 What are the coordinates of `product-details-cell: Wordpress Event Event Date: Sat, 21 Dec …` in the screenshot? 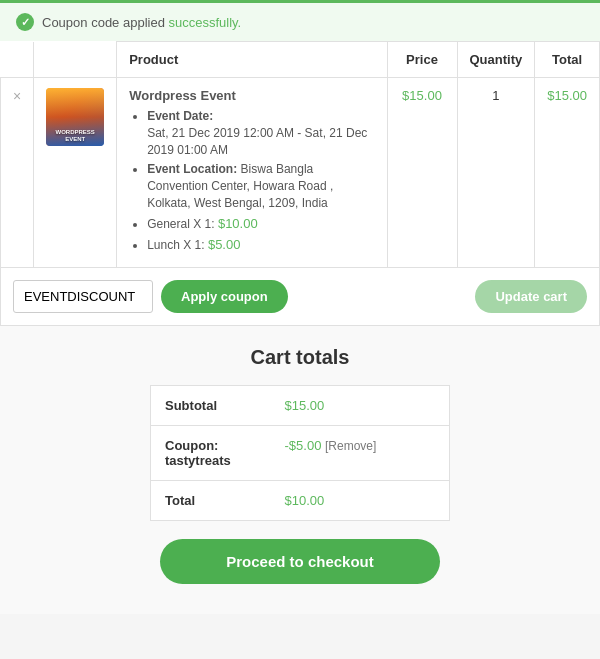 It's located at (252, 173).